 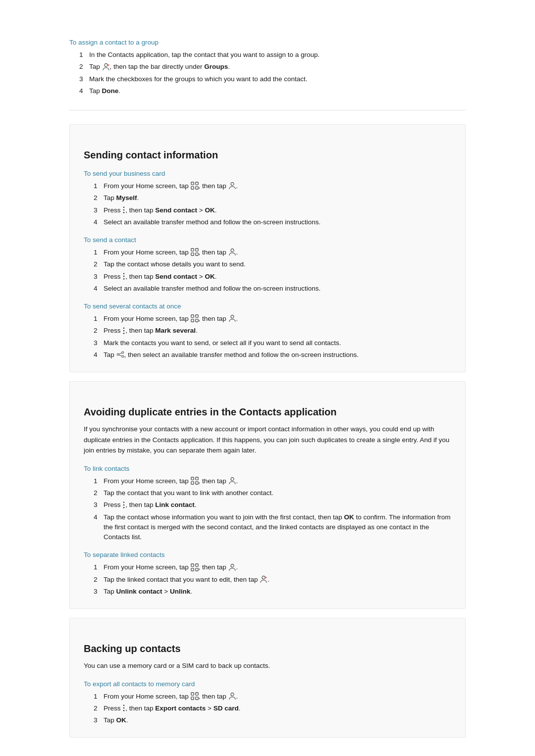 I want to click on list-item: Tap , then tap the bar directly under Gr…, so click(x=272, y=67).